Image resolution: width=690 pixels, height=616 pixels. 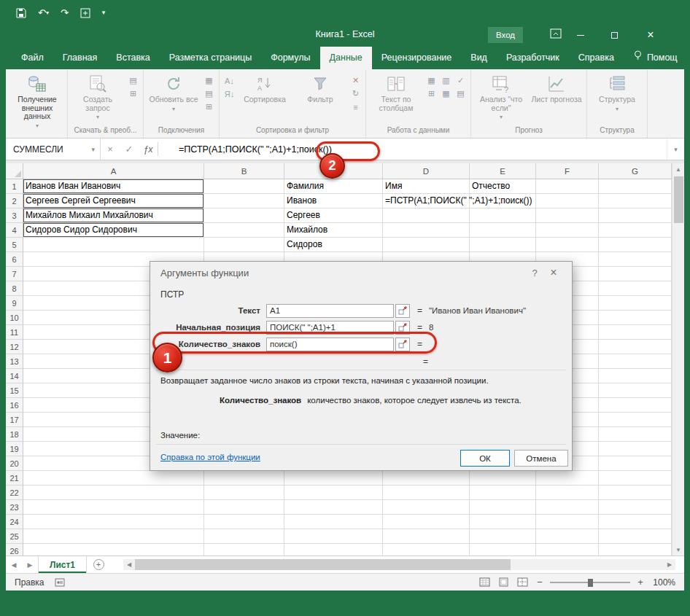 I want to click on cell-G18, so click(x=635, y=434).